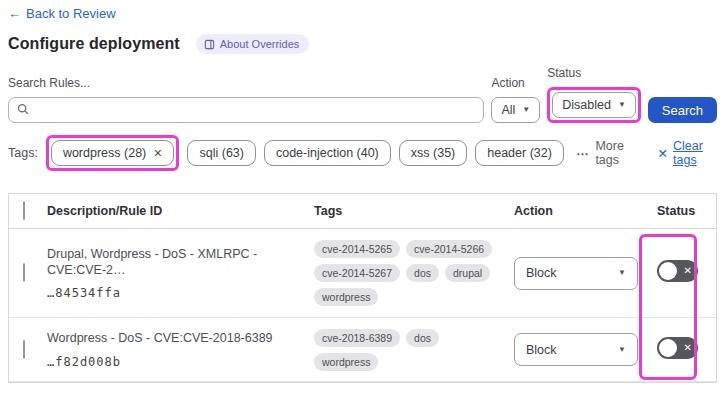 This screenshot has height=406, width=725. I want to click on tag-chip-wordpress: wordpress (28) ✕, so click(113, 153).